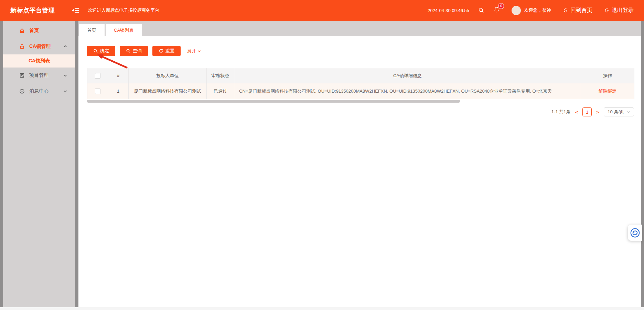 This screenshot has height=310, width=644. Describe the element at coordinates (48, 31) in the screenshot. I see `sidebar-item-label: 首页` at that location.